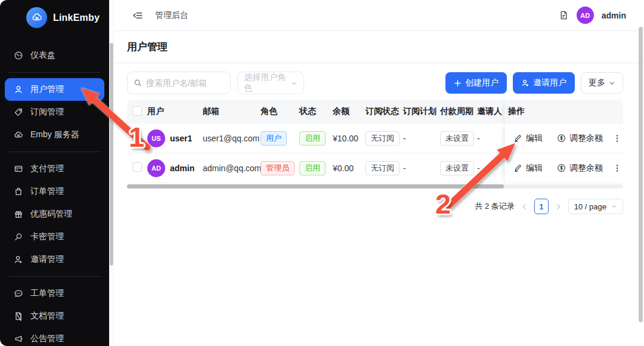 Image resolution: width=644 pixels, height=346 pixels. Describe the element at coordinates (172, 16) in the screenshot. I see `breadcrumb: 管理后台` at that location.